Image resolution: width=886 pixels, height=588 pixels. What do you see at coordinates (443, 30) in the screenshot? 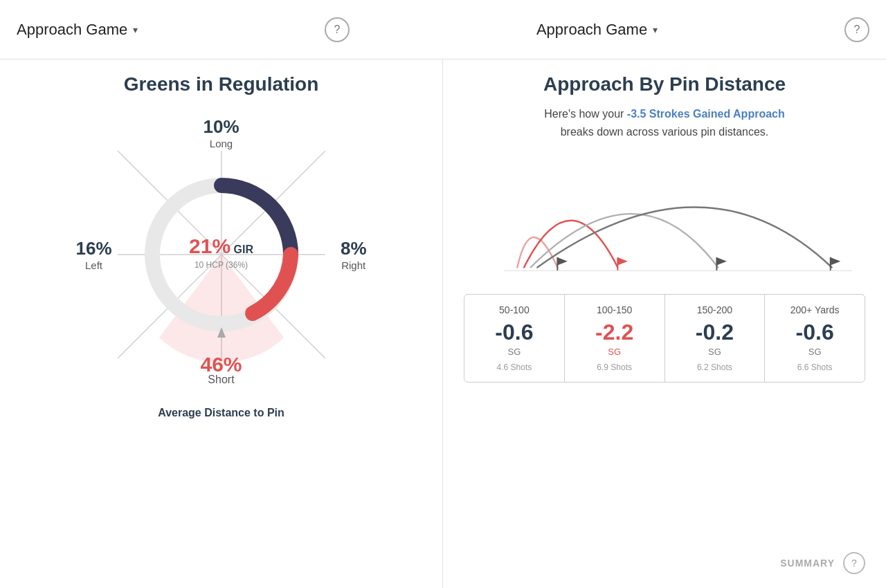
I see `header: Approach Game ▾ ? Approach Game ▾ ?` at bounding box center [443, 30].